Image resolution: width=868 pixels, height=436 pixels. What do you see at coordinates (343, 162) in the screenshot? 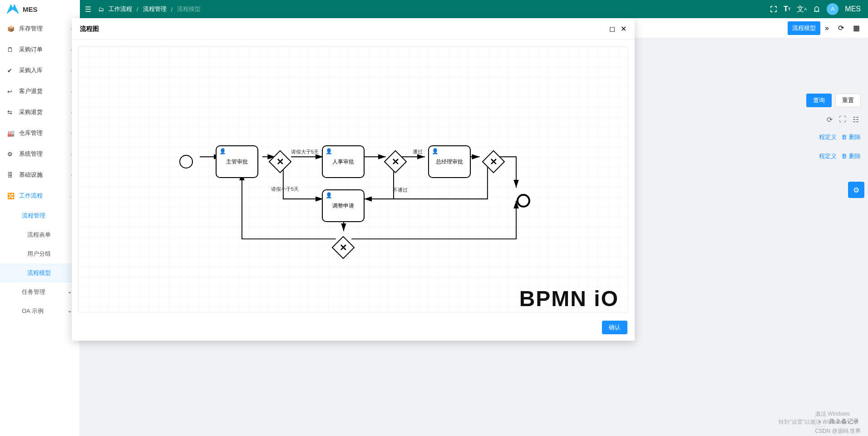
I see `task-hr-approval: 👤人事审批` at bounding box center [343, 162].